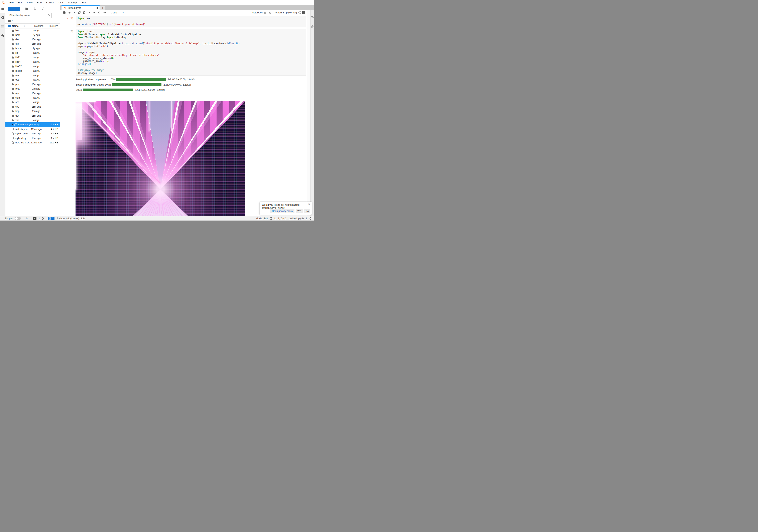 The image size is (758, 532). What do you see at coordinates (33, 62) in the screenshot?
I see `folder-row: lib64last yr.` at bounding box center [33, 62].